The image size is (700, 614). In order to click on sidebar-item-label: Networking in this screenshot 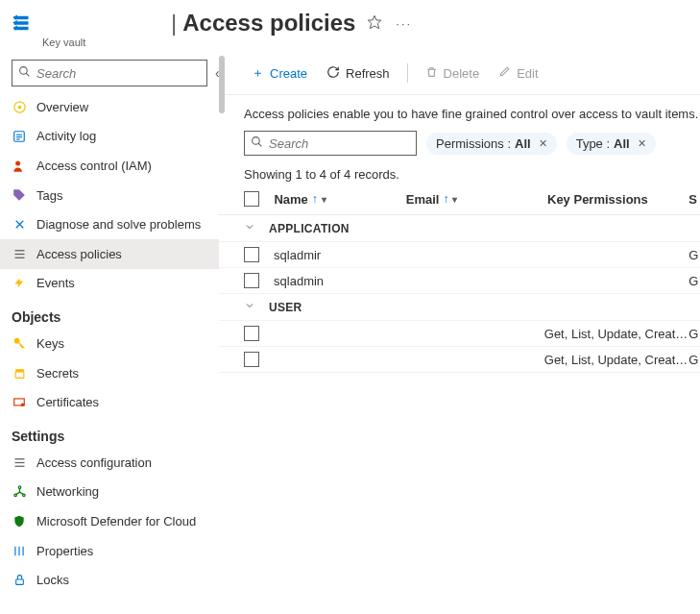, I will do `click(67, 492)`.